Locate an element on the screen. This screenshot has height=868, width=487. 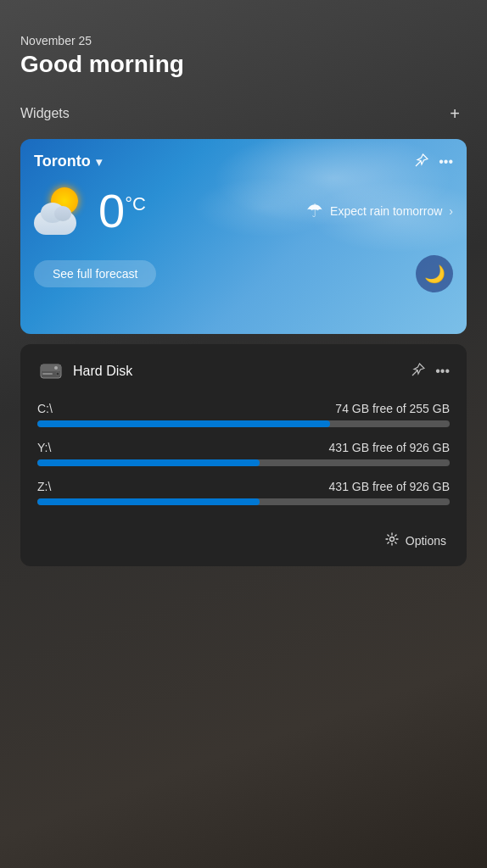
widgets-label: Widgets is located at coordinates (45, 114).